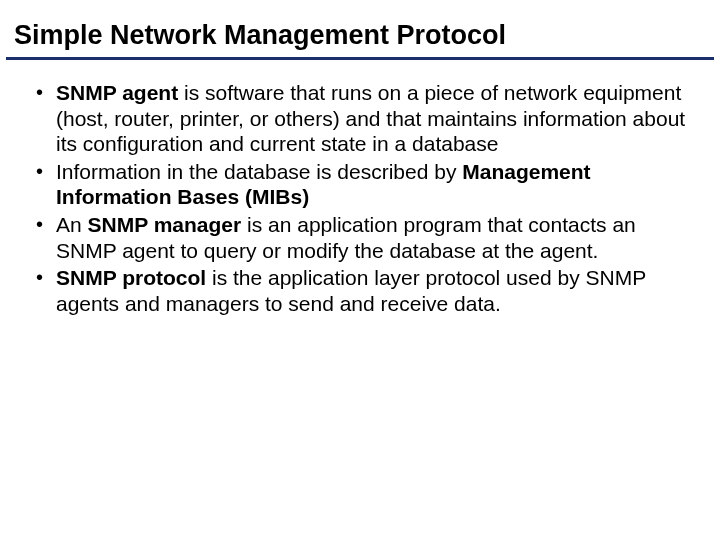  What do you see at coordinates (360, 38) in the screenshot?
I see `slide-title: Simple Network Management Protocol` at bounding box center [360, 38].